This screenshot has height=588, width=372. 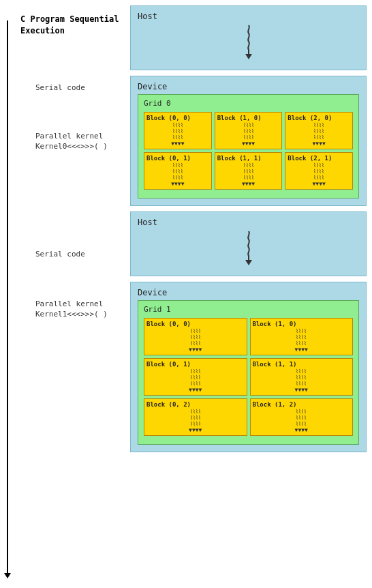 What do you see at coordinates (78, 254) in the screenshot?
I see `serial-label-2: Serial code` at bounding box center [78, 254].